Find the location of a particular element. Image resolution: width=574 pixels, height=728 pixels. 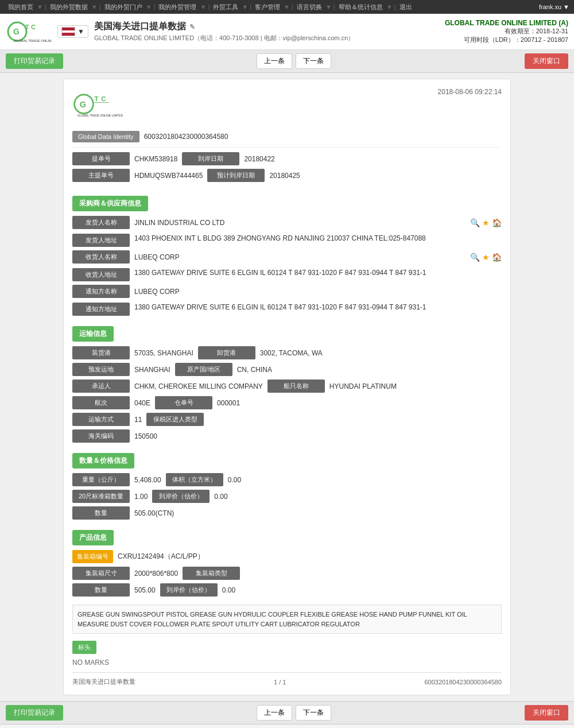

nav-language: 语言切换 is located at coordinates (309, 7).